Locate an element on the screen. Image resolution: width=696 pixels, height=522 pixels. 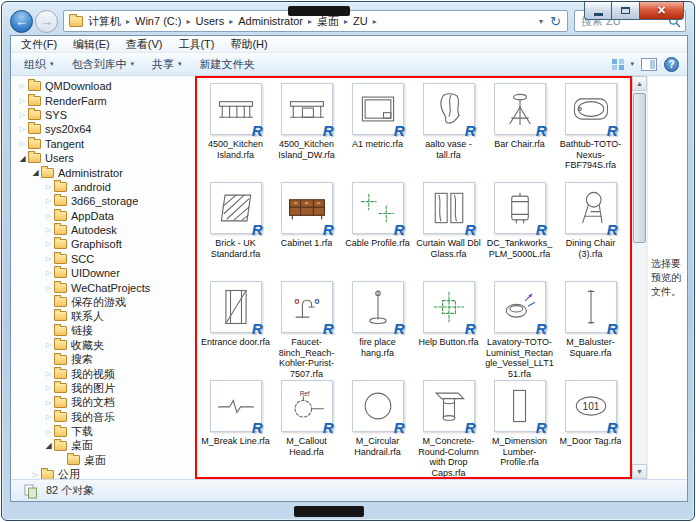
sidebar-item: 保存的游戏 is located at coordinates (103, 302).